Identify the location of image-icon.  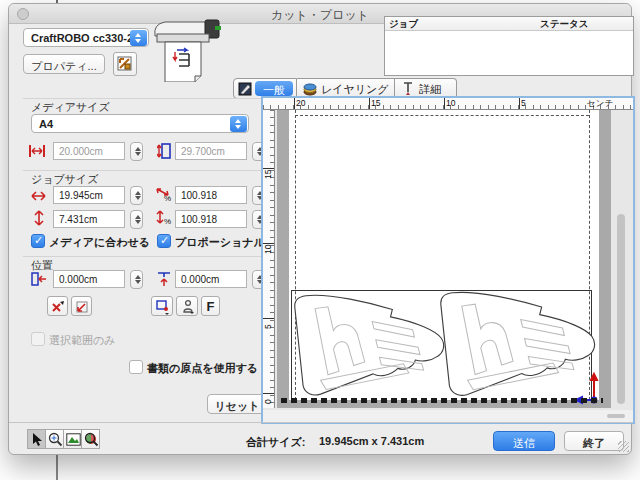
(74, 440).